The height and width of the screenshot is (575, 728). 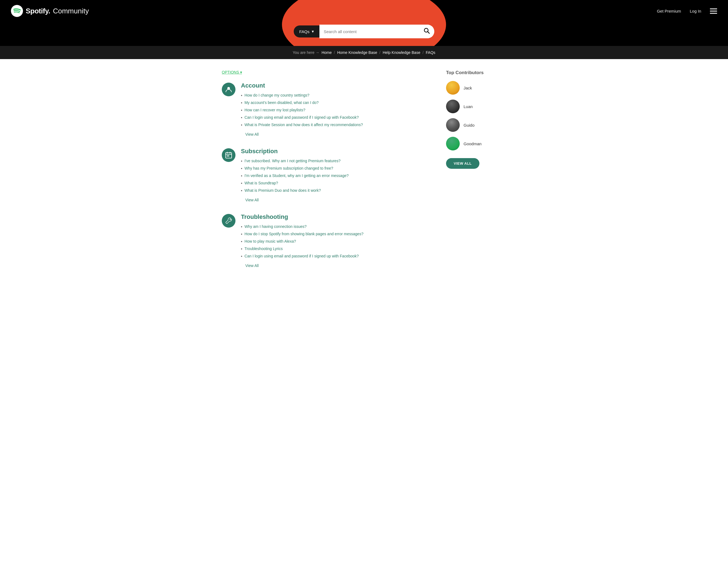 What do you see at coordinates (714, 11) in the screenshot?
I see `hamburger-menu` at bounding box center [714, 11].